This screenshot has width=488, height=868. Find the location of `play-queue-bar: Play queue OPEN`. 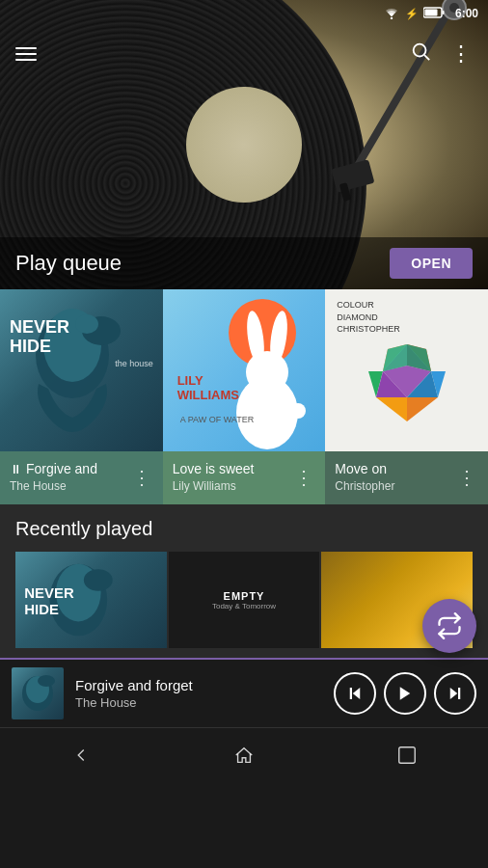

play-queue-bar: Play queue OPEN is located at coordinates (244, 263).